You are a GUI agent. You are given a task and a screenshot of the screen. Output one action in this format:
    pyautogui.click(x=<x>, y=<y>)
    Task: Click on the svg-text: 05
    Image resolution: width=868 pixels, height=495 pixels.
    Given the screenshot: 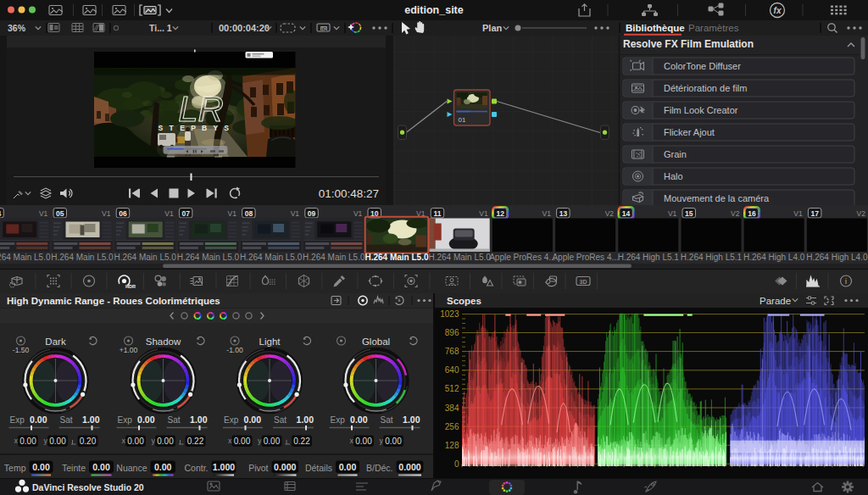 What is the action you would take?
    pyautogui.click(x=60, y=214)
    